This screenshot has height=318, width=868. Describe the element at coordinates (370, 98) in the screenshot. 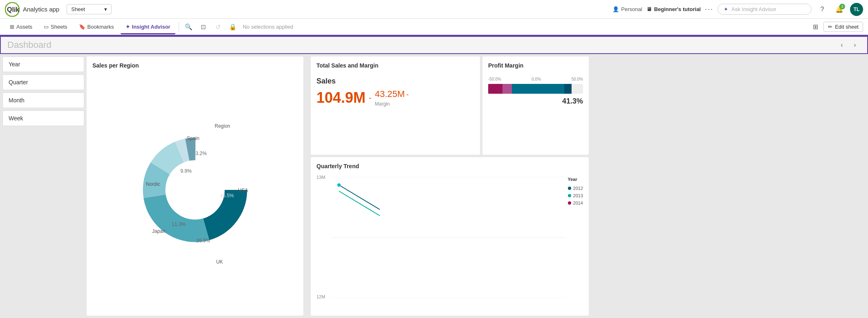

I see `kpi-dash: -` at that location.